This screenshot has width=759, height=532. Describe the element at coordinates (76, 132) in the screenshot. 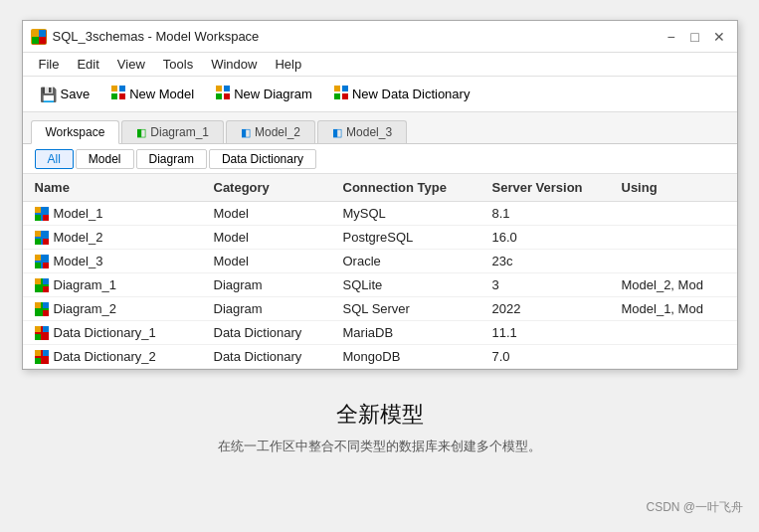

I see `tab-workspace: Workspace` at that location.